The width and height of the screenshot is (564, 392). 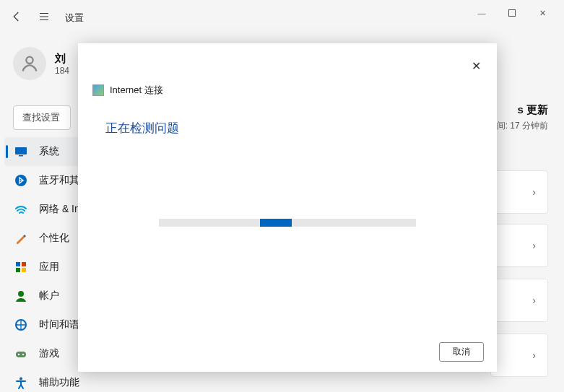 What do you see at coordinates (512, 13) in the screenshot?
I see `maximize-button` at bounding box center [512, 13].